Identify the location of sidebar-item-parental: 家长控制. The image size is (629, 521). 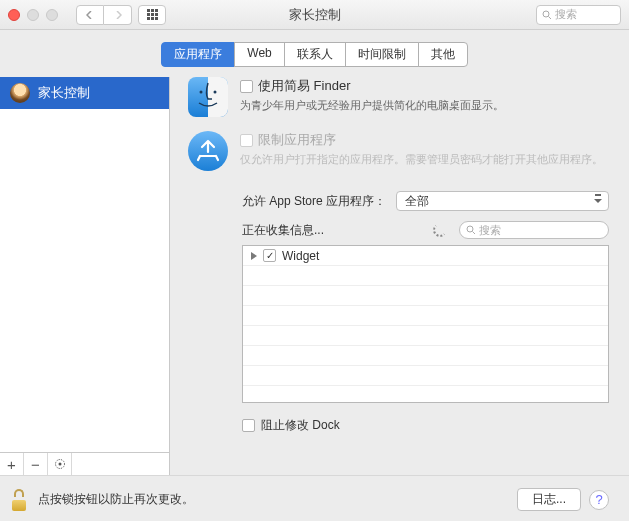
(84, 93).